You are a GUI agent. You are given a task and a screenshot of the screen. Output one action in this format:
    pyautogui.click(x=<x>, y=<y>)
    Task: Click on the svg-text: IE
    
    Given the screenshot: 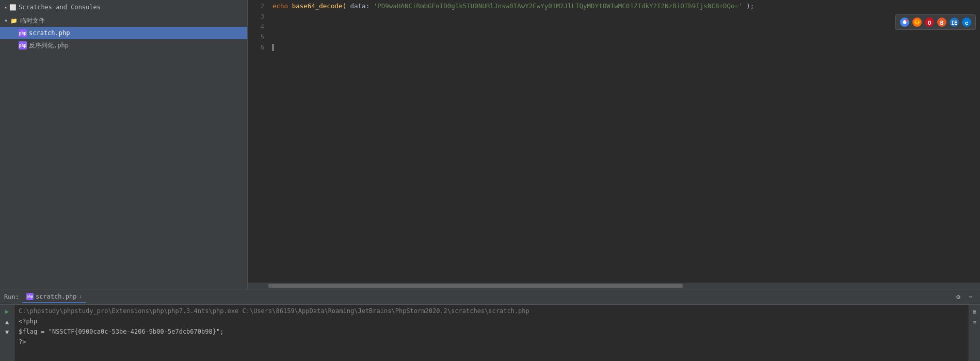 What is the action you would take?
    pyautogui.click(x=954, y=23)
    